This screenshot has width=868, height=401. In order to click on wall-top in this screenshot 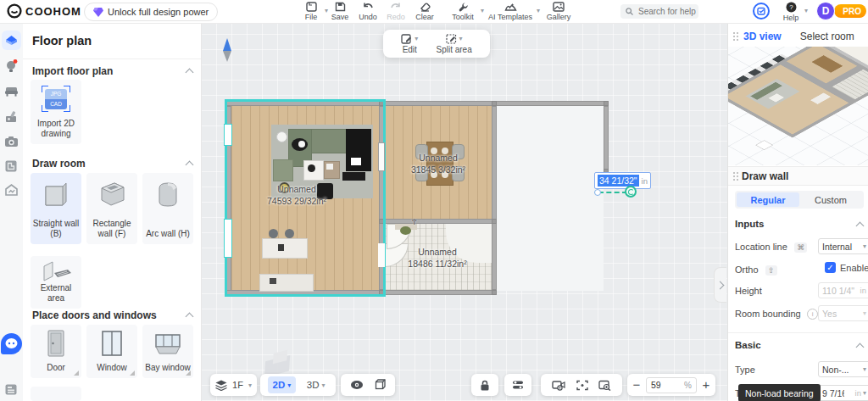, I will do `click(417, 103)`.